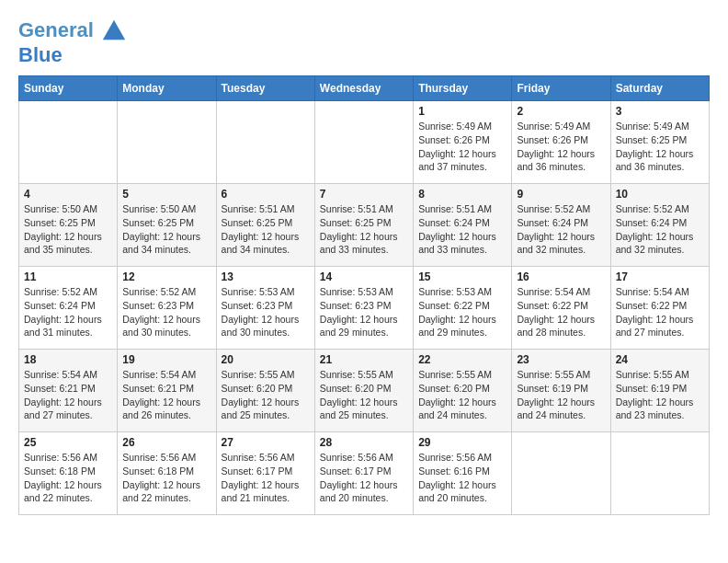 The height and width of the screenshot is (563, 728). Describe the element at coordinates (364, 277) in the screenshot. I see `day-number: 14` at that location.